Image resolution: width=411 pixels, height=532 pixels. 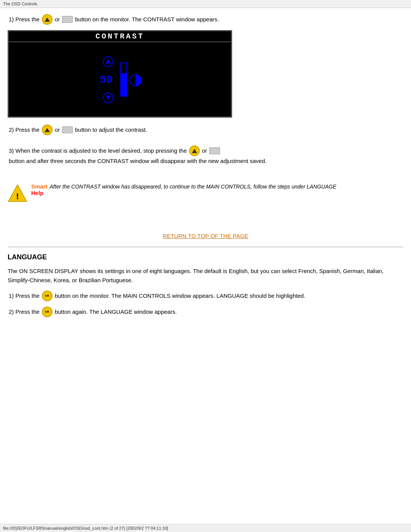 What do you see at coordinates (206, 236) in the screenshot?
I see `return-link-container: RETURN TO TOP OF THE PAGE` at bounding box center [206, 236].